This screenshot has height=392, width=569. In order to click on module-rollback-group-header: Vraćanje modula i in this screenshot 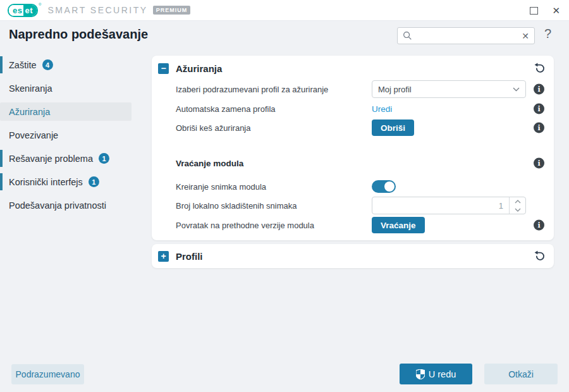, I will do `click(353, 163)`.